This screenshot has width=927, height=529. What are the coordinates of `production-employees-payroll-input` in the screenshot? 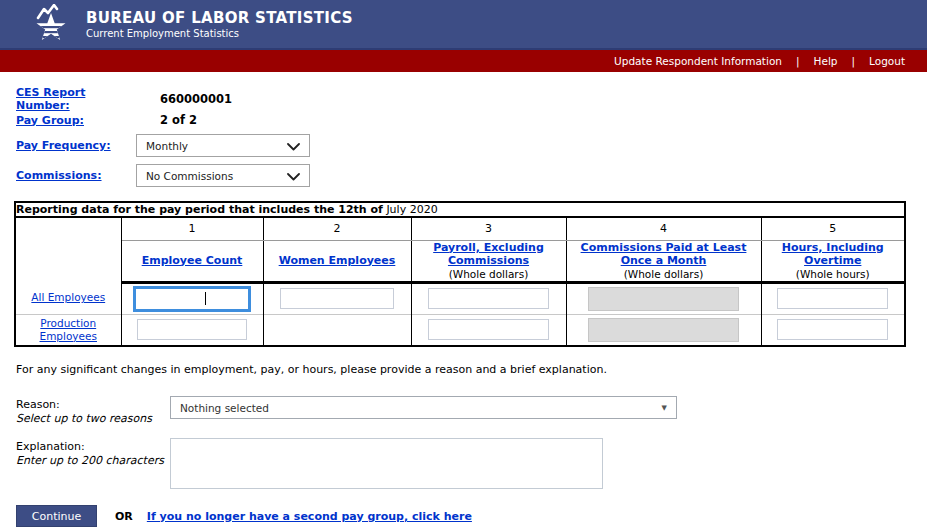 It's located at (488, 330).